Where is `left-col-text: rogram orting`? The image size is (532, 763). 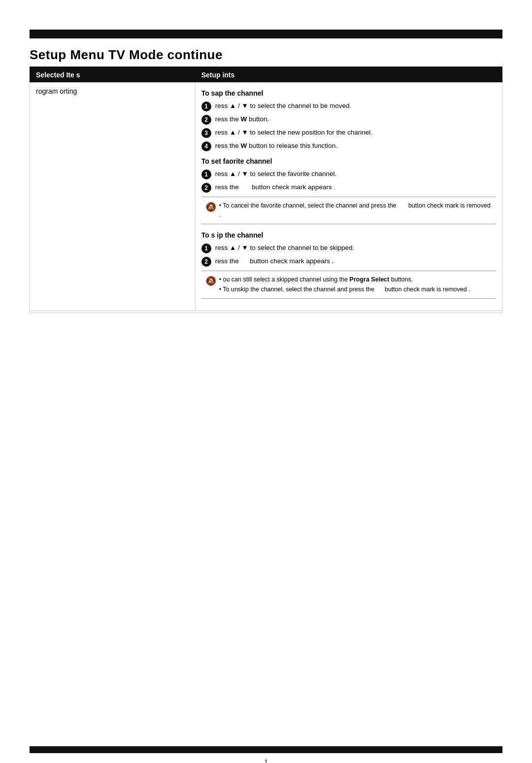
left-col-text: rogram orting is located at coordinates (56, 91).